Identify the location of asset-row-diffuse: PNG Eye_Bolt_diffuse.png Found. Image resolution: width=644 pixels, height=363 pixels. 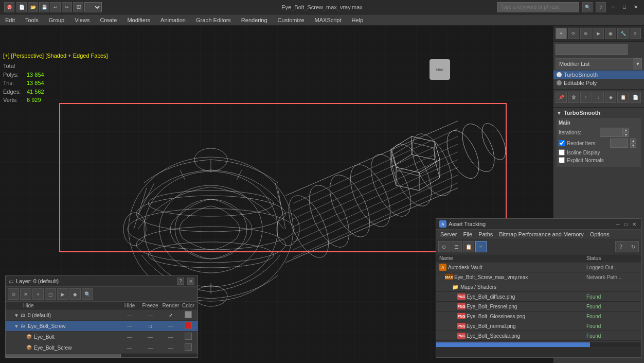
(539, 297).